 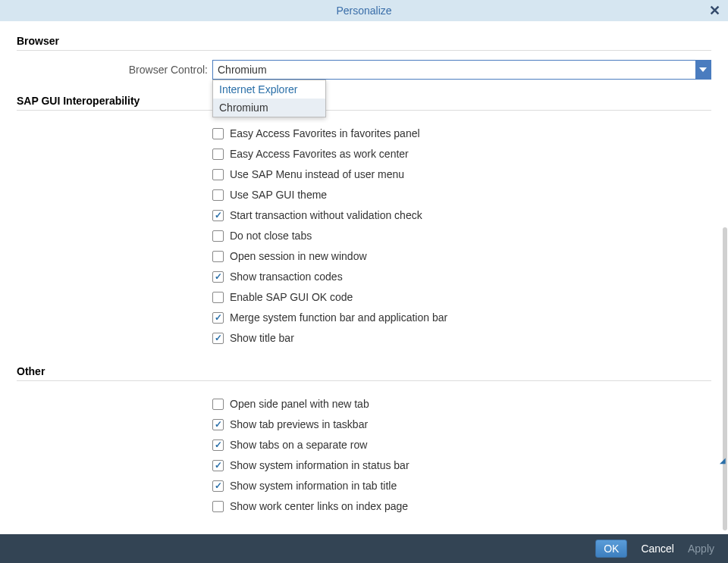 What do you see at coordinates (462, 215) in the screenshot?
I see `sapgui-item-row: ✓Start transaction without validation ch…` at bounding box center [462, 215].